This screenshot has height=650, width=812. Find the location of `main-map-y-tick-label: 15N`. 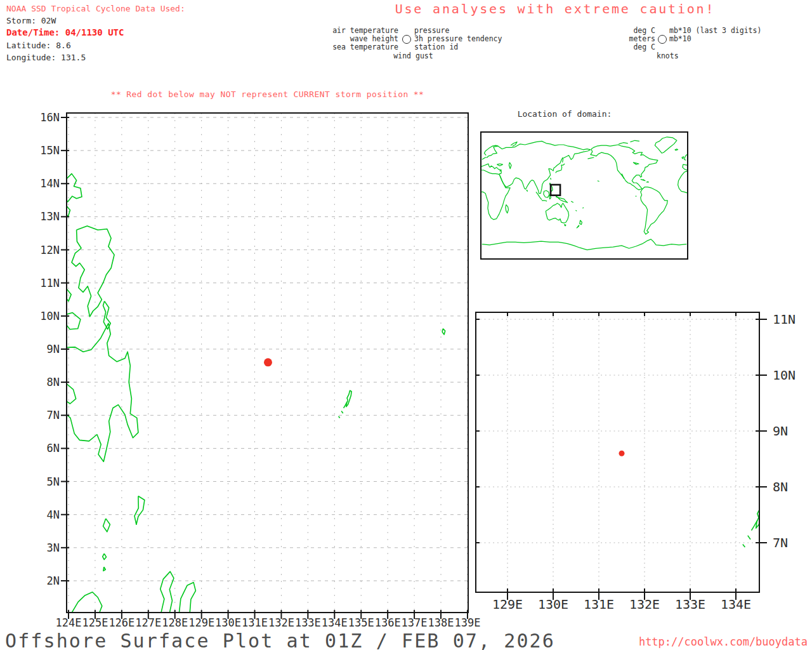

main-map-y-tick-label: 15N is located at coordinates (49, 150).